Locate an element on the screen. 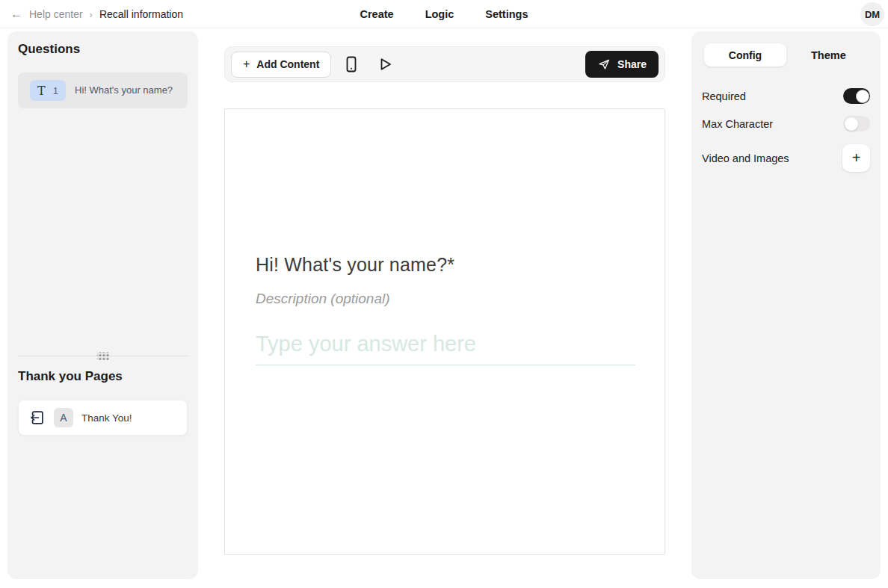 The width and height of the screenshot is (888, 588). nav-create: Create is located at coordinates (377, 14).